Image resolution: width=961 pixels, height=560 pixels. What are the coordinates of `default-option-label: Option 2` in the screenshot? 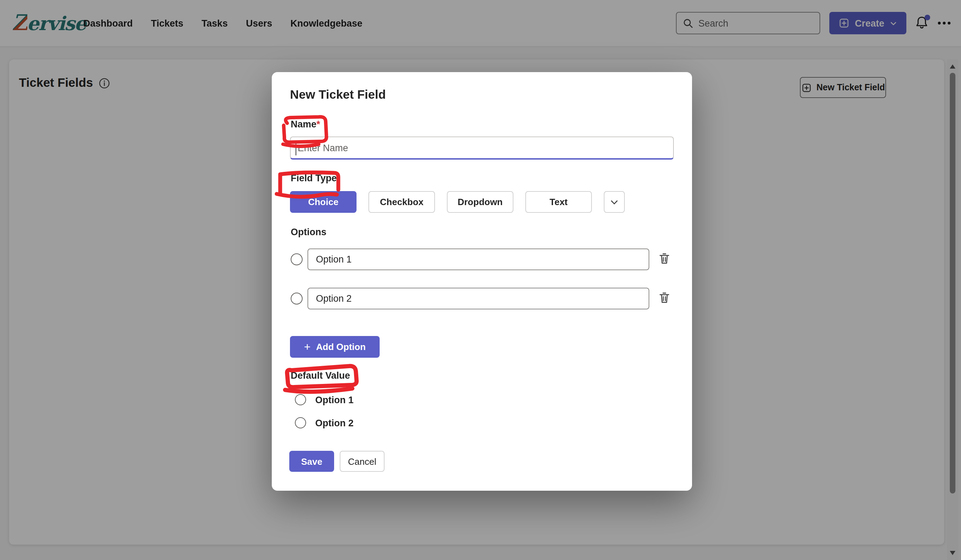 It's located at (335, 423).